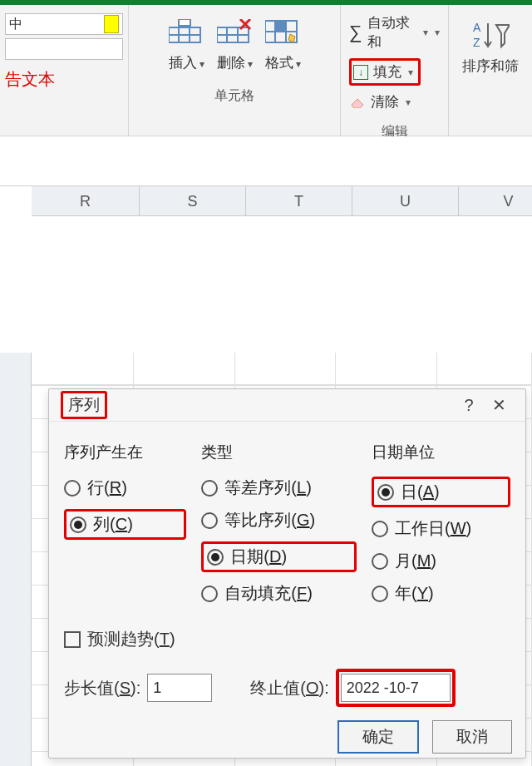  What do you see at coordinates (279, 521) in the screenshot?
I see `radio-growth: 等比序列(G)` at bounding box center [279, 521].